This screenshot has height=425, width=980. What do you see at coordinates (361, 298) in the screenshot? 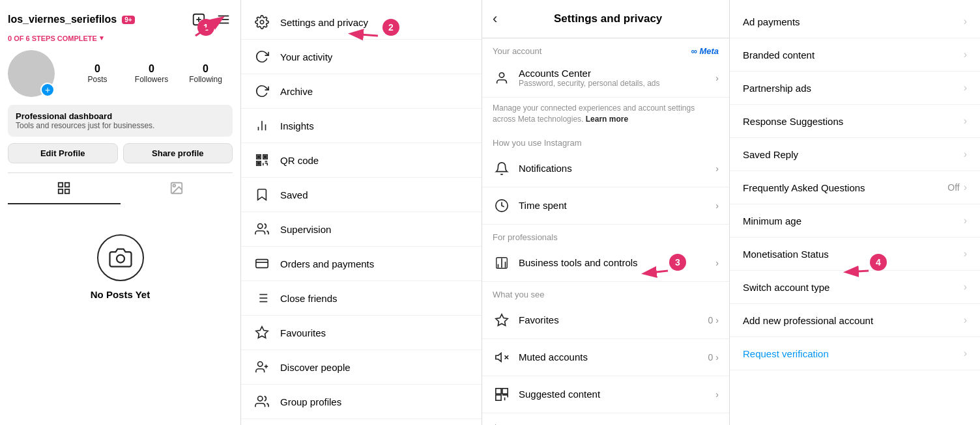
I see `menu-item-close-friends: Close friends` at bounding box center [361, 298].